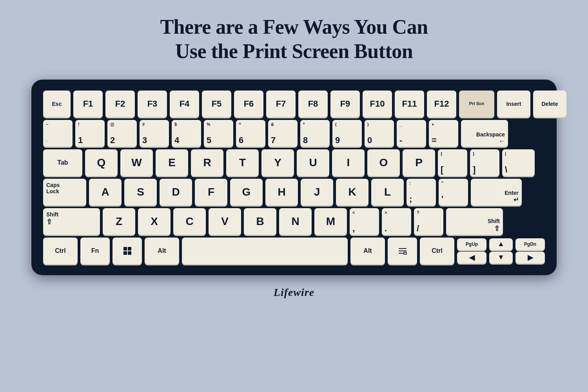 The width and height of the screenshot is (588, 392). I want to click on bottom-row: Ctrl Fn Alt Alt Ctrl PgUp, so click(294, 251).